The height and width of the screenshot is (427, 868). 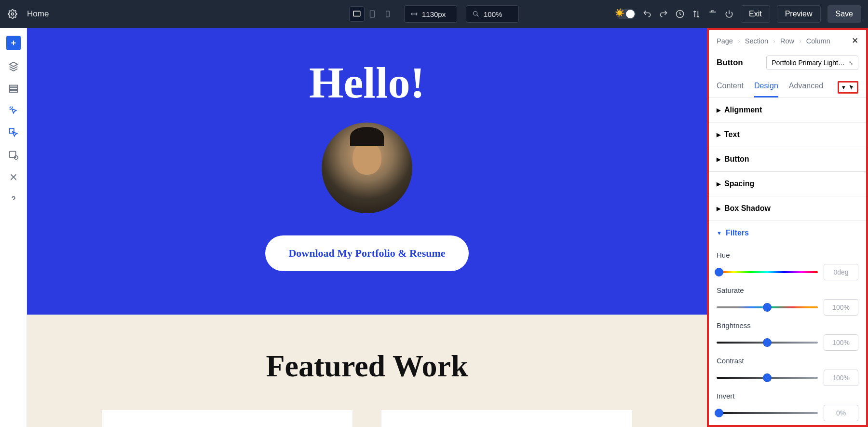 What do you see at coordinates (388, 14) in the screenshot?
I see `device-mobile` at bounding box center [388, 14].